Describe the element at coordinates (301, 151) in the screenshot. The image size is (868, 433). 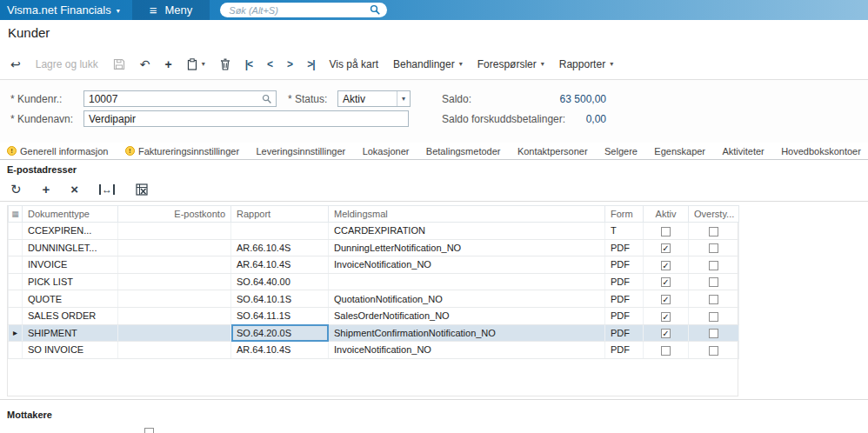
I see `tab-leveringsinnstillinger: Leveringsinnstillinger` at that location.